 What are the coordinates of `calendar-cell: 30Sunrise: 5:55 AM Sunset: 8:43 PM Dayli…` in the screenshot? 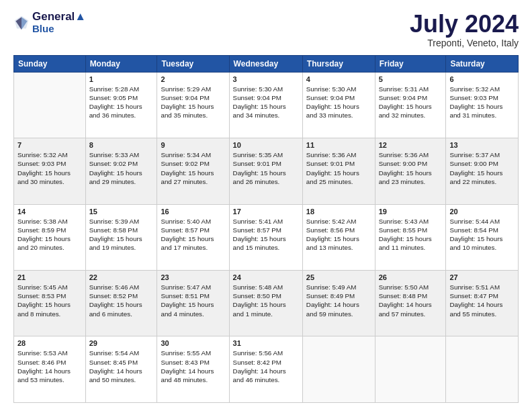 It's located at (193, 369).